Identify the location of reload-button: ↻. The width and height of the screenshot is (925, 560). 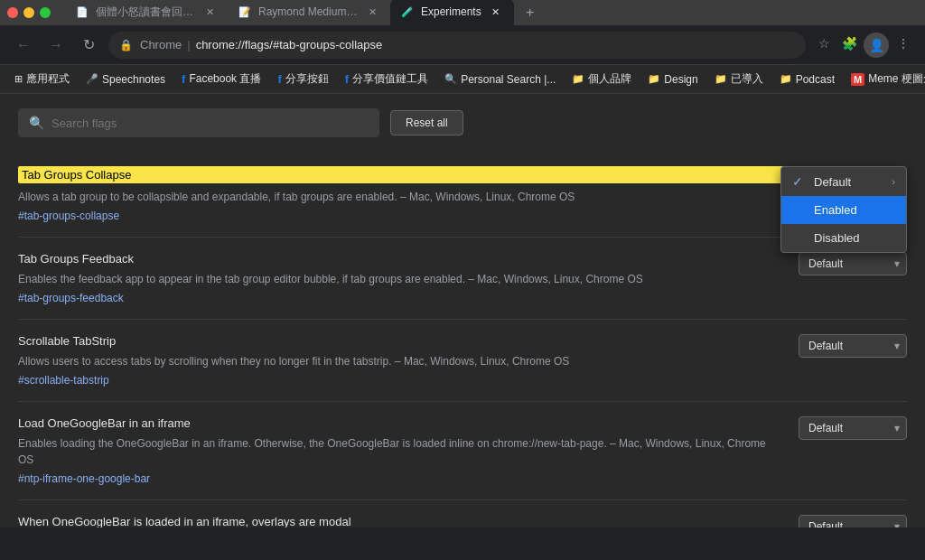
(89, 45).